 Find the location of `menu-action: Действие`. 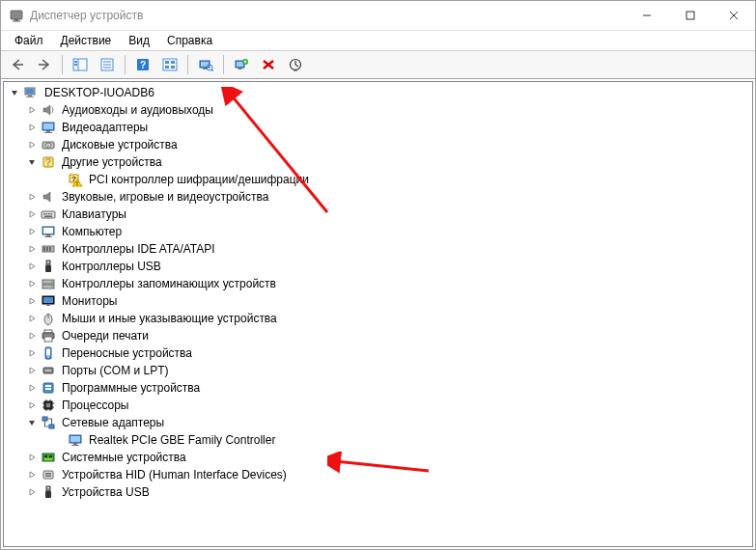

menu-action: Действие is located at coordinates (87, 41).